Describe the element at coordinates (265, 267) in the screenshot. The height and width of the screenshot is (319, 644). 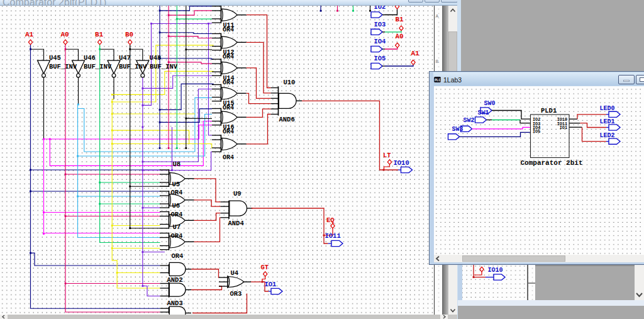
I see `svg-text: GT` at that location.